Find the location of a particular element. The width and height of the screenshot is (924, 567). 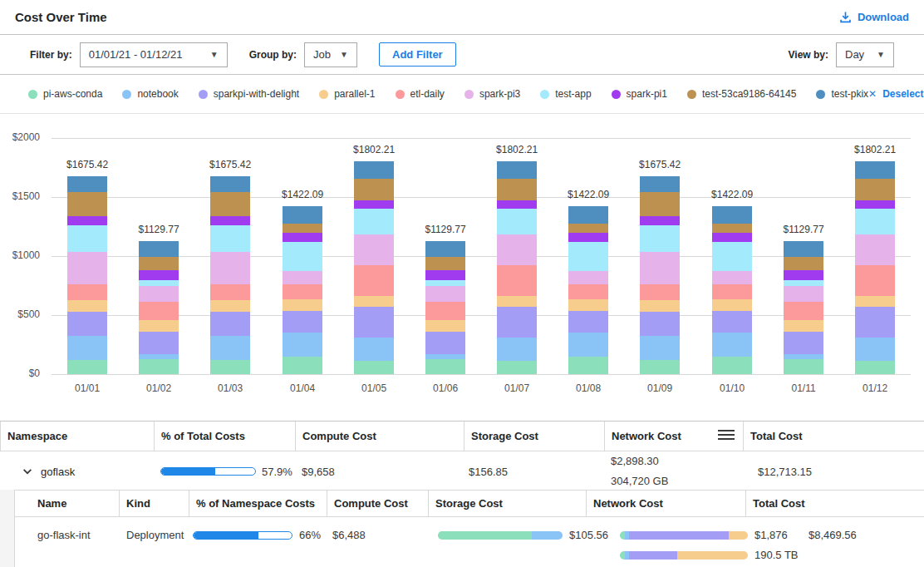

stacked-bar-01/06 is located at coordinates (445, 308).